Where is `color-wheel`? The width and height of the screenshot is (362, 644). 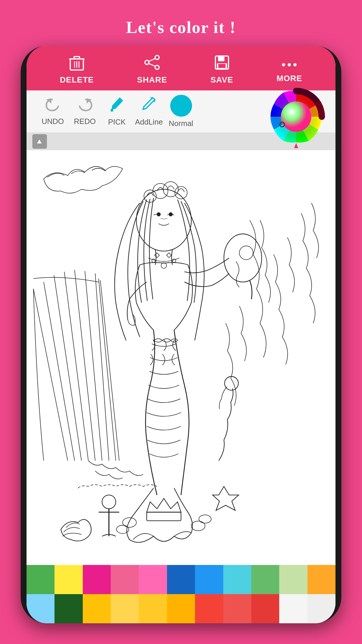 color-wheel is located at coordinates (298, 118).